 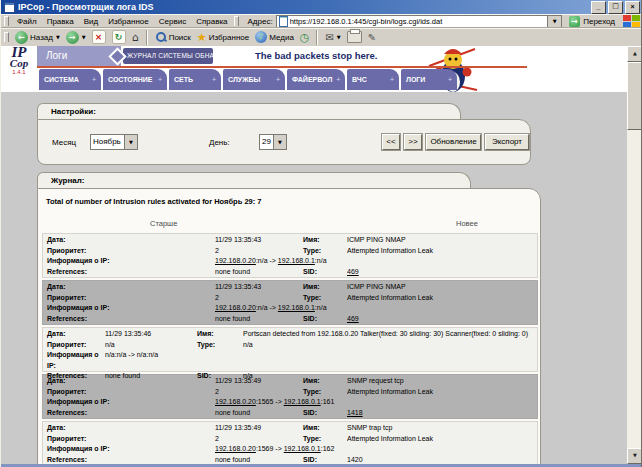 I want to click on forward-button: → ▼, so click(x=76, y=38).